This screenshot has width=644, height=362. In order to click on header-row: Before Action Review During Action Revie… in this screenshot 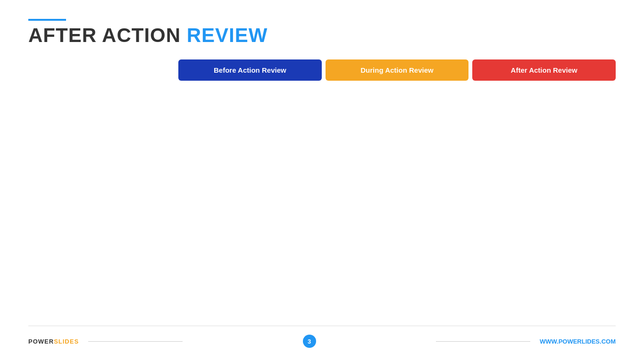, I will do `click(322, 70)`.